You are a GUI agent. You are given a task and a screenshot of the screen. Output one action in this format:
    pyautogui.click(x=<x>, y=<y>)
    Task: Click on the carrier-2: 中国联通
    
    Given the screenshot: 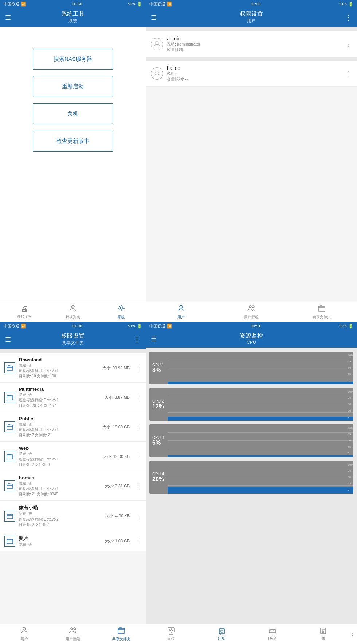 What is the action you would take?
    pyautogui.click(x=157, y=4)
    